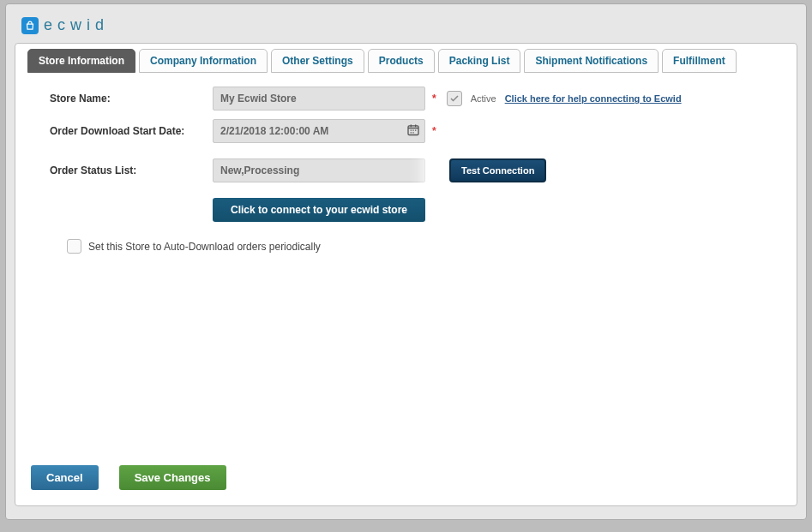  What do you see at coordinates (415, 99) in the screenshot?
I see `row-store-name: Store Name: * Active Click here for help…` at bounding box center [415, 99].